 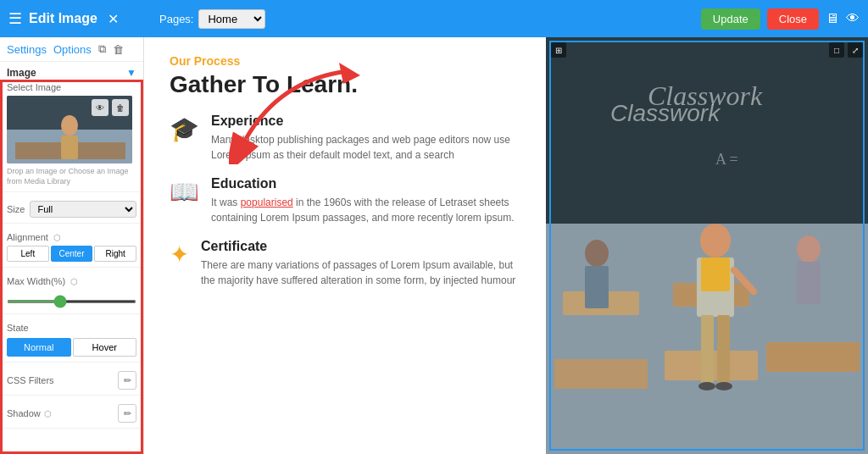 I want to click on state-hover-btn: Hover, so click(x=105, y=347).